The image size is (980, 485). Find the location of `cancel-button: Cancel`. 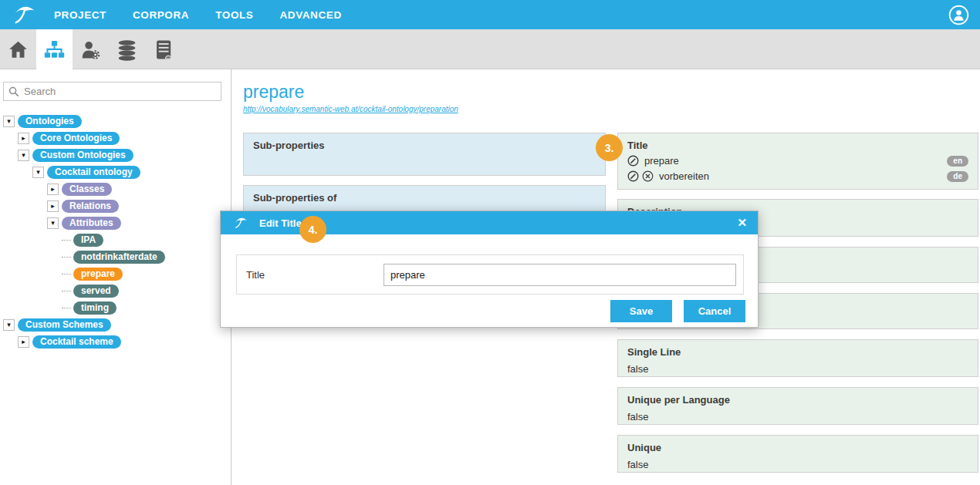

cancel-button: Cancel is located at coordinates (715, 312).